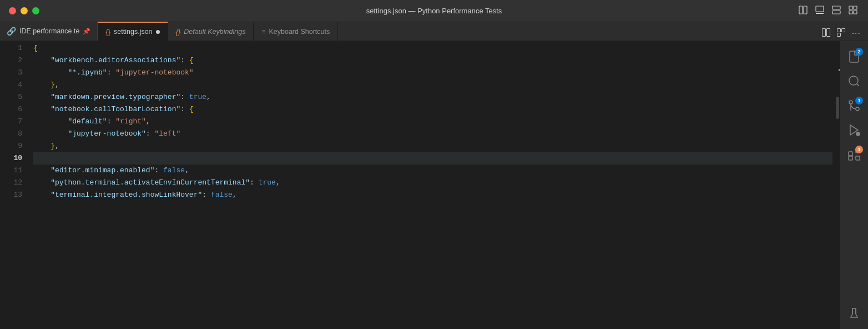  Describe the element at coordinates (87, 31) in the screenshot. I see `pin-icon: 📌` at that location.